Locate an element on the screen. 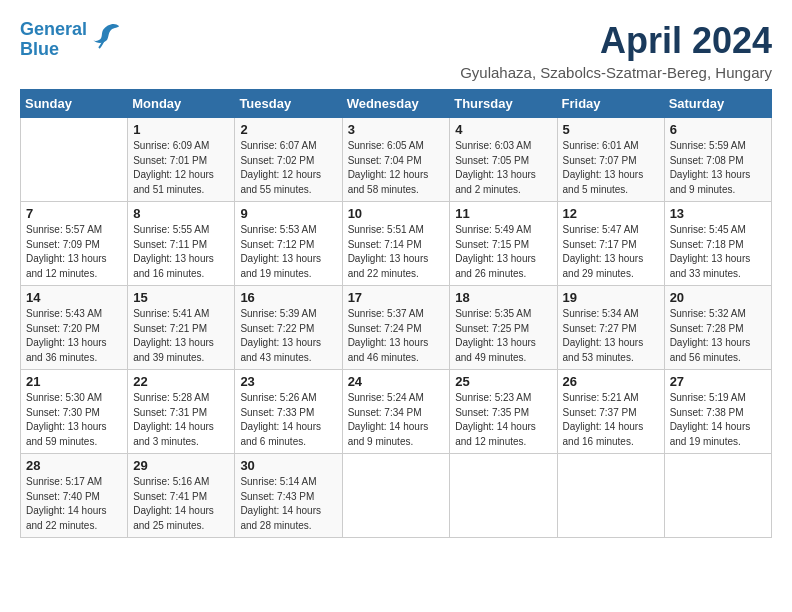  weekday-thursday: Thursday is located at coordinates (504, 104).